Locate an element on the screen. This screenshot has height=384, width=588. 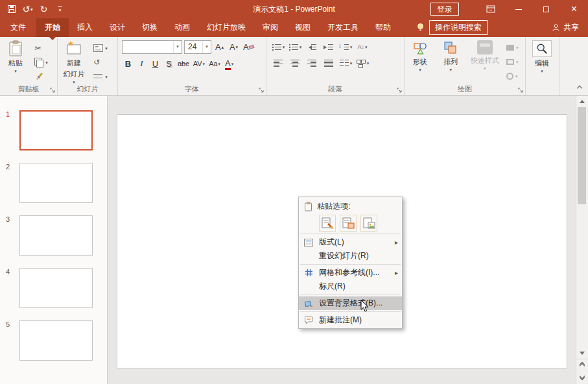
paste-keep-source-icon is located at coordinates (327, 223).